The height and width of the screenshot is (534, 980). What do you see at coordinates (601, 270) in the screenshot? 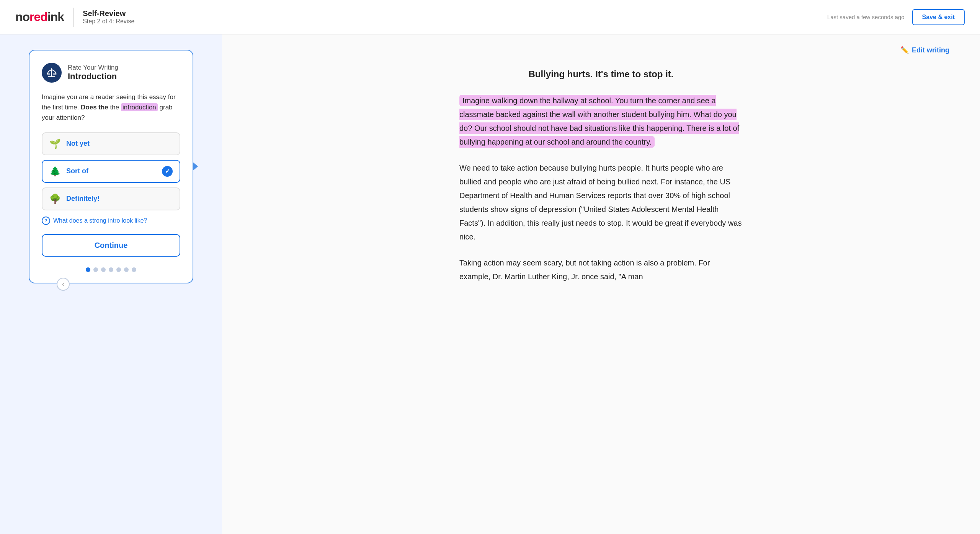
I see `essay-paragraph-3: Taking action may seem scary, but not ta…` at bounding box center [601, 270].